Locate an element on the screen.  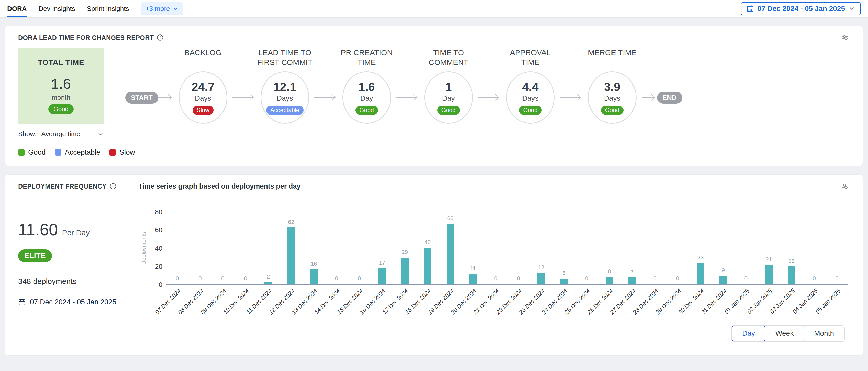
bar-value-label: 17 is located at coordinates (382, 263).